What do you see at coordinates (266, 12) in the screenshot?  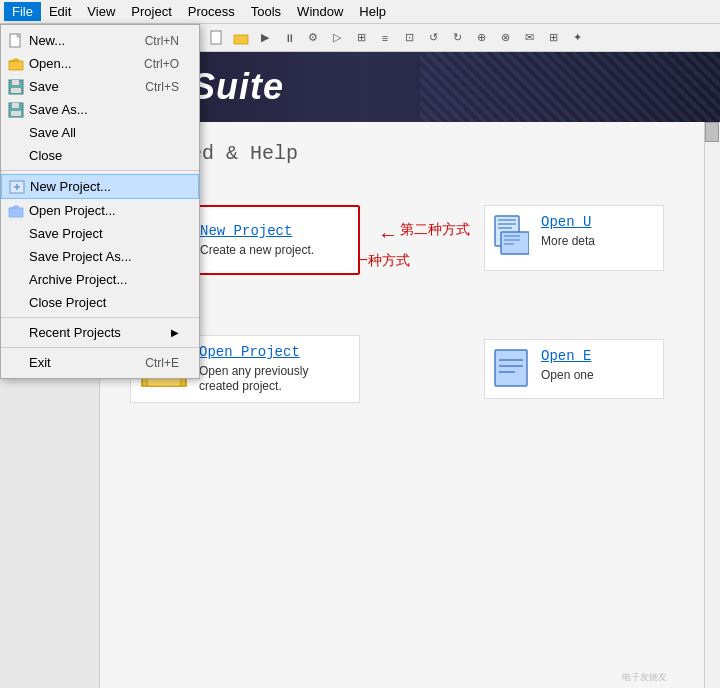 I see `menu-tools: Tools` at bounding box center [266, 12].